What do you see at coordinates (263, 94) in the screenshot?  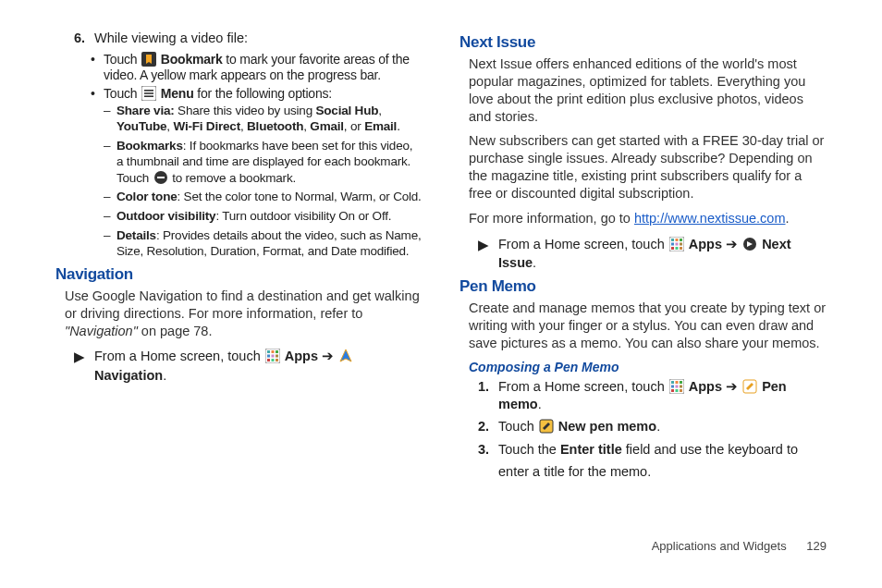 I see `bullet-text: Touch Menu for the following options:` at bounding box center [263, 94].